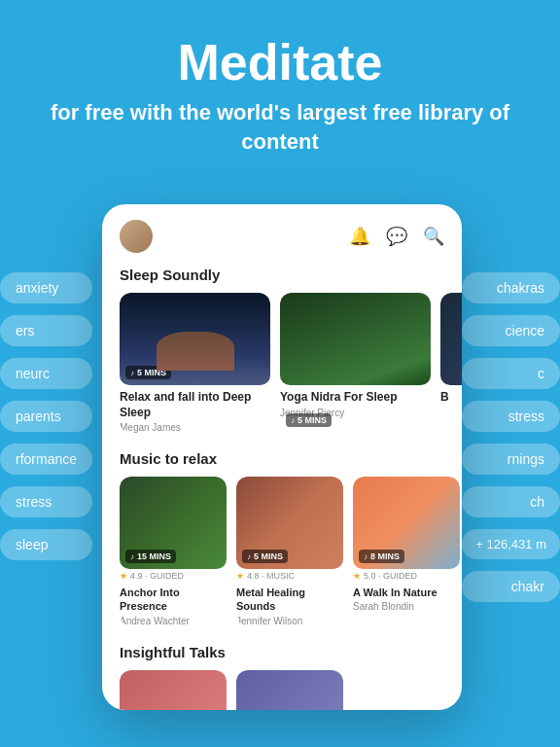 This screenshot has height=747, width=560. I want to click on sleep-thumb-1: 5 MINS, so click(194, 338).